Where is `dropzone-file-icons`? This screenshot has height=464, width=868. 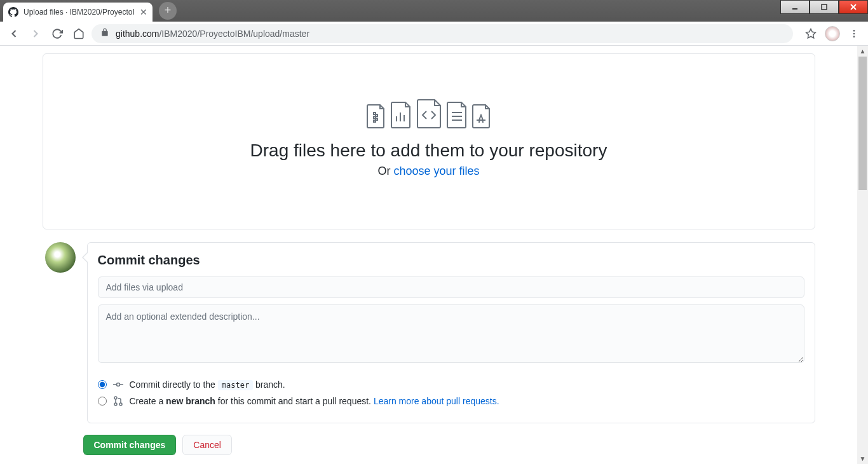 dropzone-file-icons is located at coordinates (429, 114).